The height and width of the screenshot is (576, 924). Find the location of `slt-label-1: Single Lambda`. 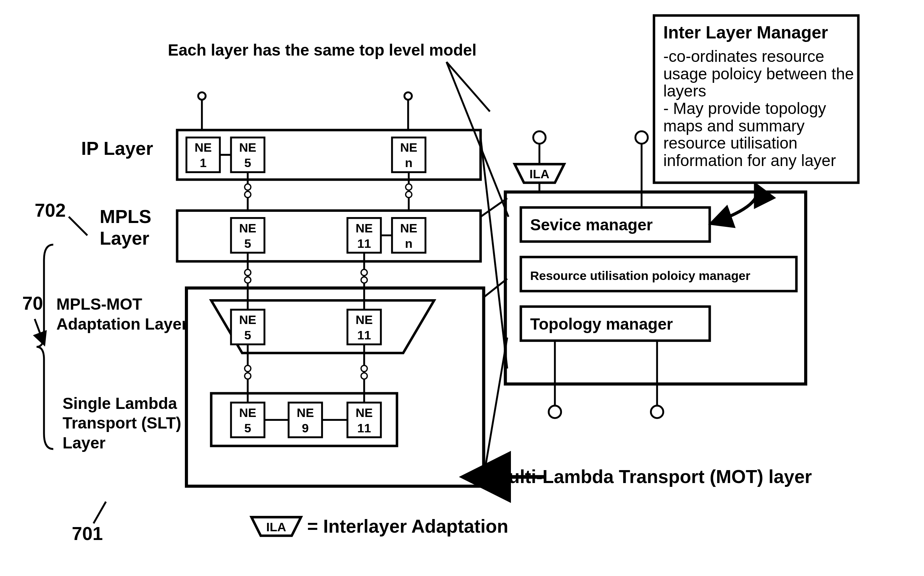

slt-label-1: Single Lambda is located at coordinates (120, 403).